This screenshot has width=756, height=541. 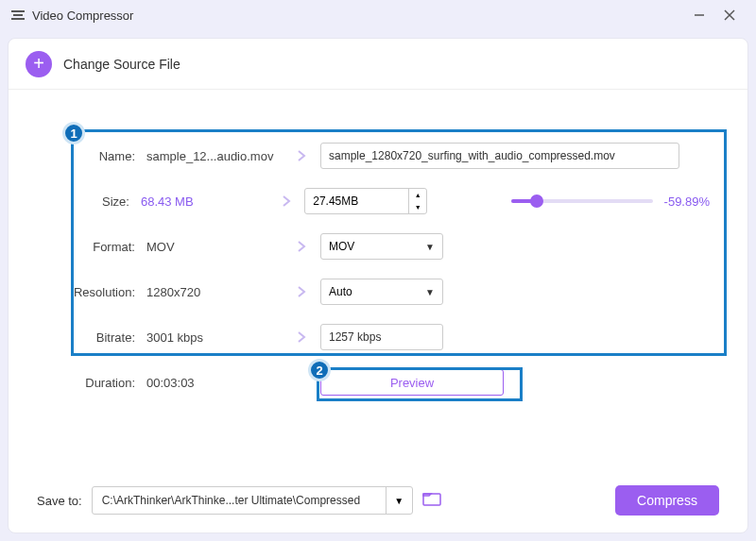 I want to click on row-duration: Duration: 00:03:03 Preview, so click(x=378, y=382).